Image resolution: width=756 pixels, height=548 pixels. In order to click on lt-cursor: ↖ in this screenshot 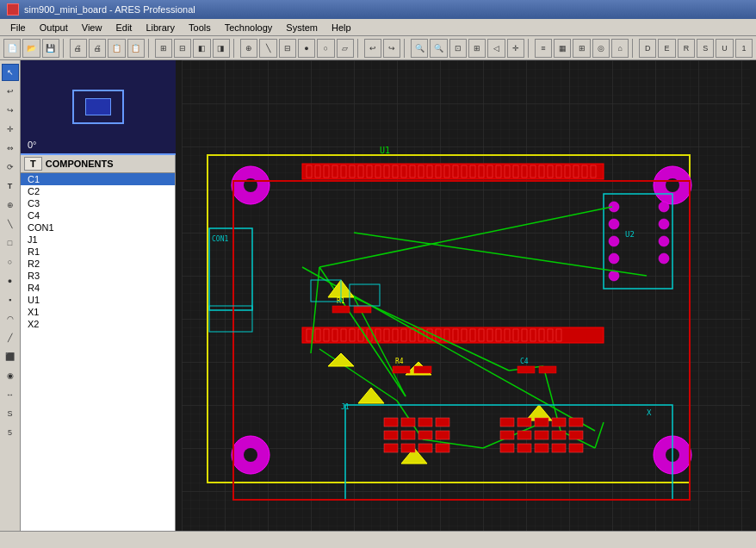, I will do `click(10, 72)`.